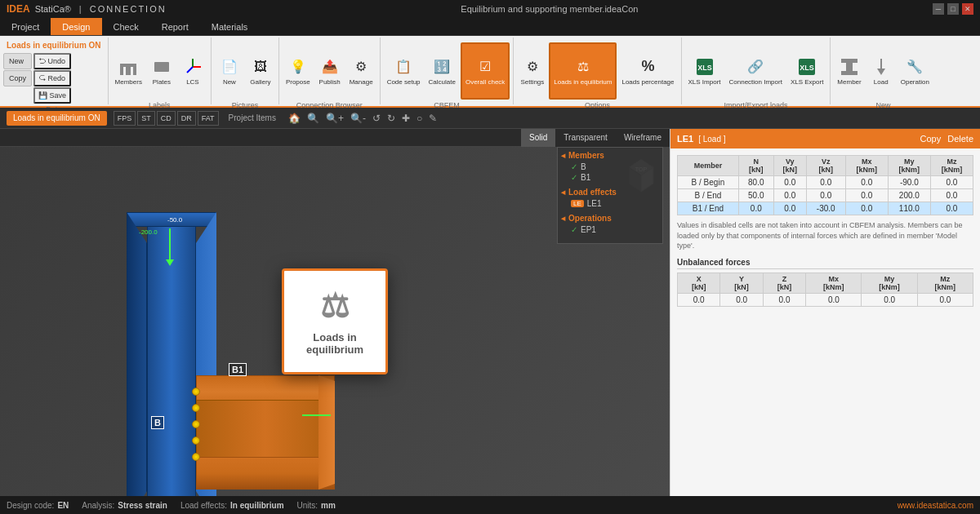 Image resolution: width=980 pixels, height=514 pixels. Describe the element at coordinates (294, 118) in the screenshot. I see `home-icon-button: 🏠` at that location.